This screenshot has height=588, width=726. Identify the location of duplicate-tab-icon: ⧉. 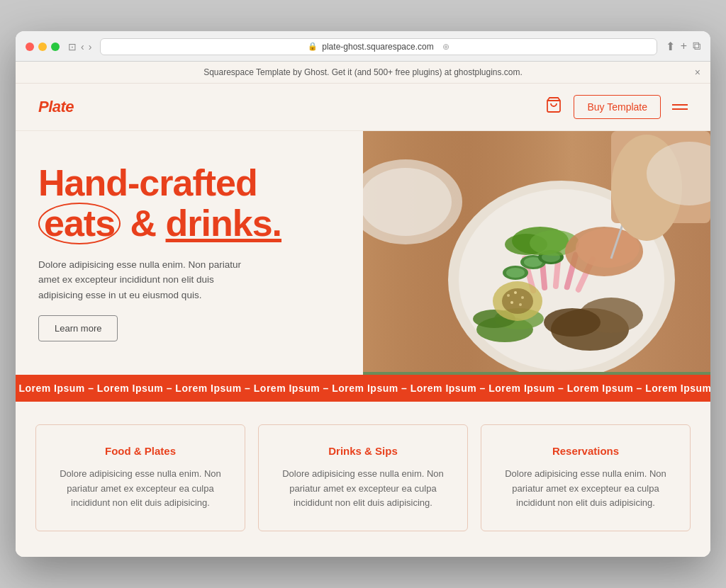
(696, 47).